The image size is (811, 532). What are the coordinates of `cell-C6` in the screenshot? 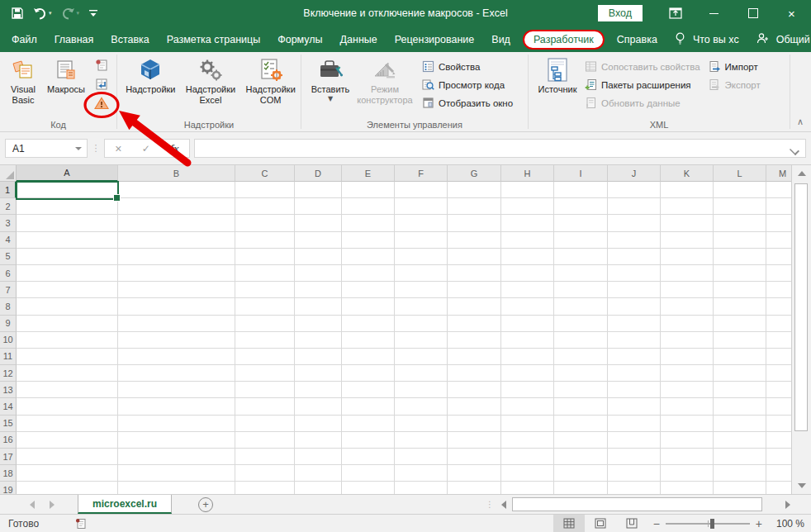 It's located at (265, 273).